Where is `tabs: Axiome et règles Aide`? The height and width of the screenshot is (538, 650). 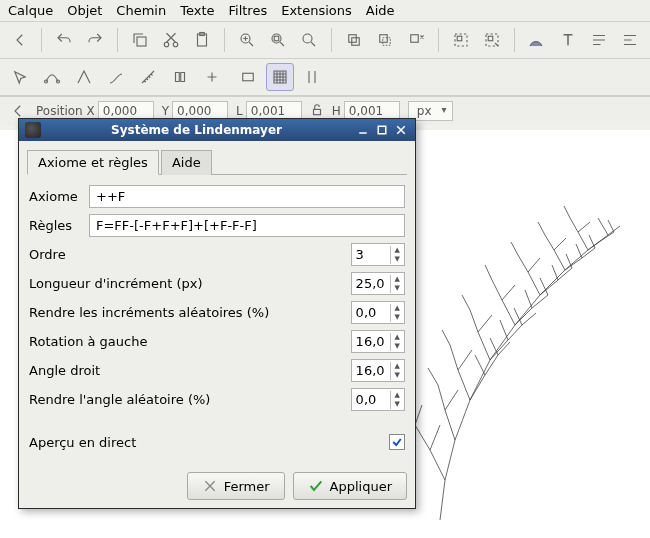
tabs: Axiome et règles Aide is located at coordinates (217, 162).